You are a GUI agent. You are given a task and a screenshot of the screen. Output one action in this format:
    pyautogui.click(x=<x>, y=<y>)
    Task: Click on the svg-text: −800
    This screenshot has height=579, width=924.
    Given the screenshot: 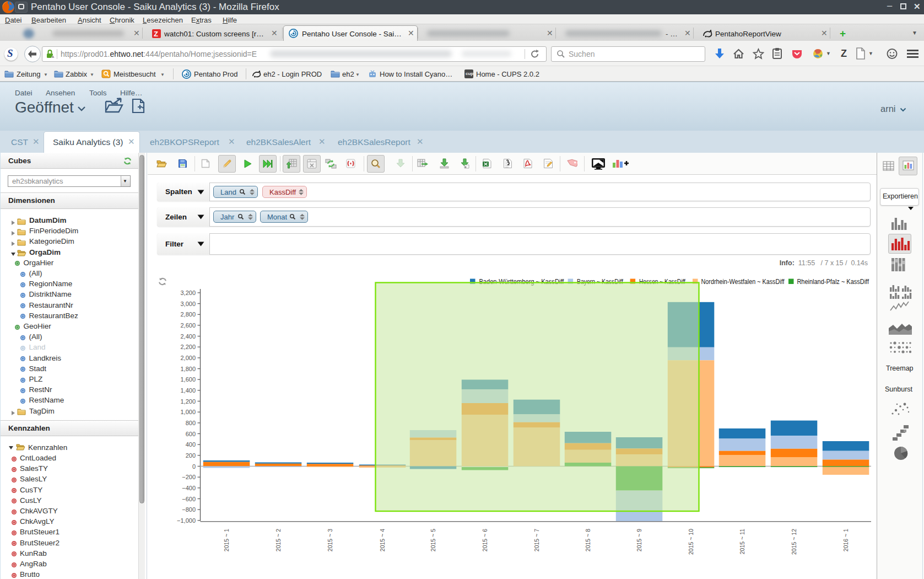 What is the action you would take?
    pyautogui.click(x=188, y=510)
    